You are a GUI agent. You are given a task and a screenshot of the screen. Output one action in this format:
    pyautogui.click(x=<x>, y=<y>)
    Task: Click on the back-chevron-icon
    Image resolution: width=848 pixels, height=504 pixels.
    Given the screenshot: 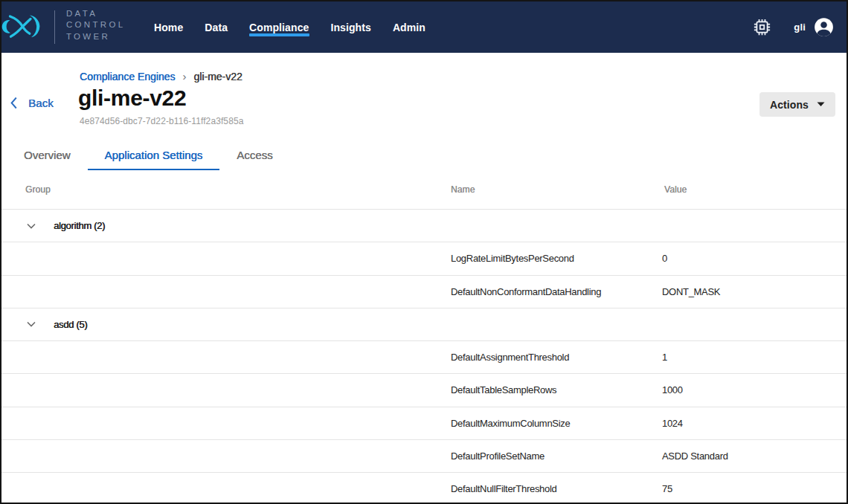 What is the action you would take?
    pyautogui.click(x=13, y=103)
    